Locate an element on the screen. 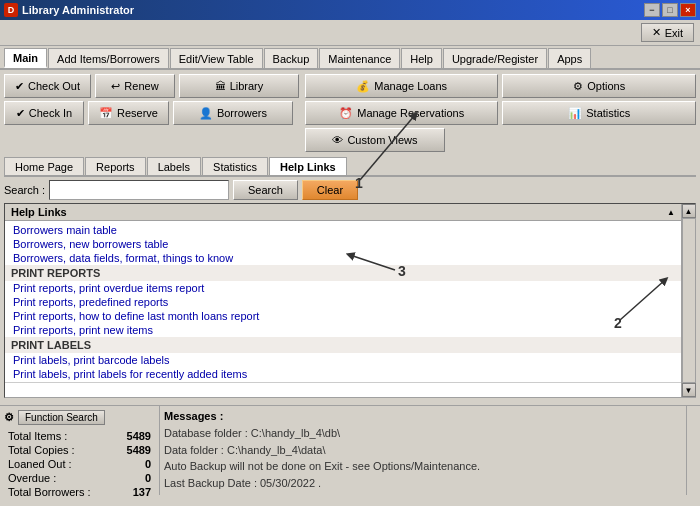 The image size is (700, 506). help-item: Print reports, how to define last month … is located at coordinates (343, 316).